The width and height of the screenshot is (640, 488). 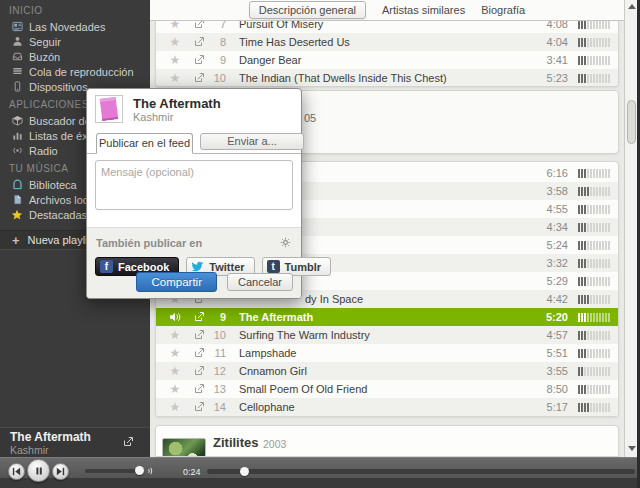 What do you see at coordinates (551, 371) in the screenshot?
I see `track-duration: 3:55` at bounding box center [551, 371].